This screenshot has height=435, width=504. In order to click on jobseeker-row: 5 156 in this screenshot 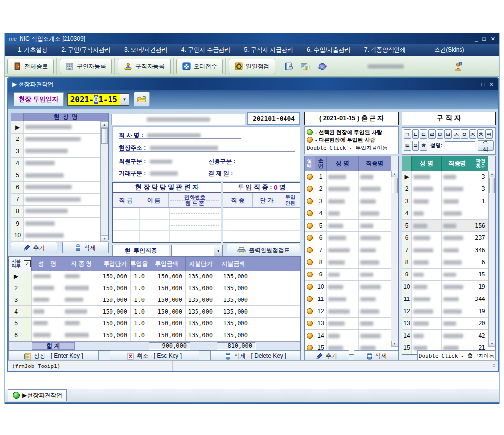, I will do `click(445, 226)`.